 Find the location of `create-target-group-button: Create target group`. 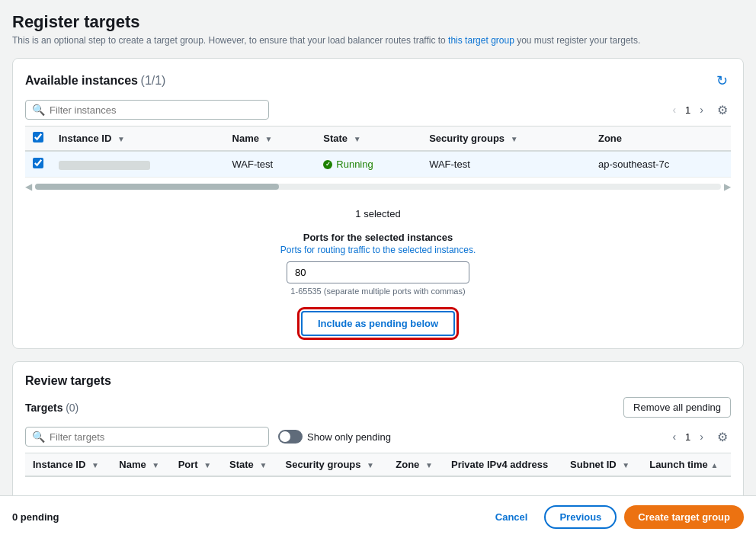

create-target-group-button: Create target group is located at coordinates (684, 517).